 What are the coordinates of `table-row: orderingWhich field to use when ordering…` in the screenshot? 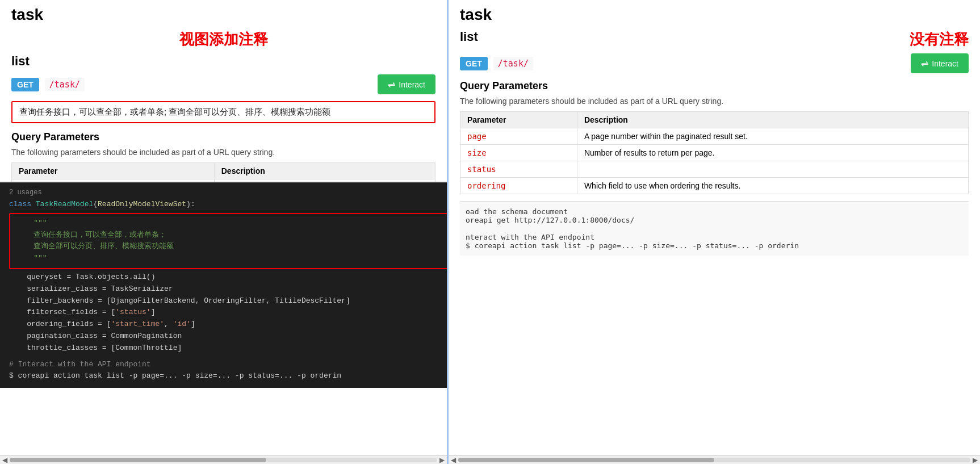 It's located at (714, 186).